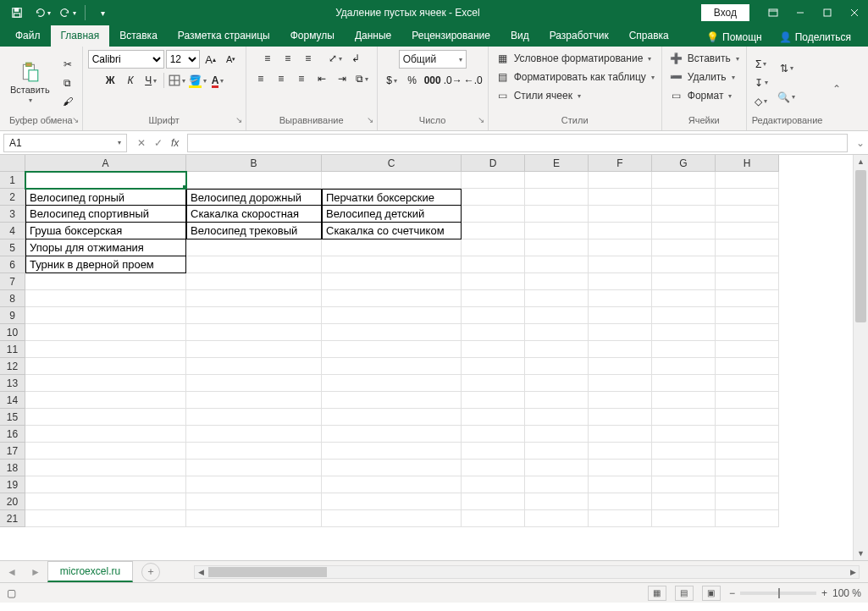 This screenshot has width=868, height=611. What do you see at coordinates (392, 80) in the screenshot?
I see `currency-icon: $▾` at bounding box center [392, 80].